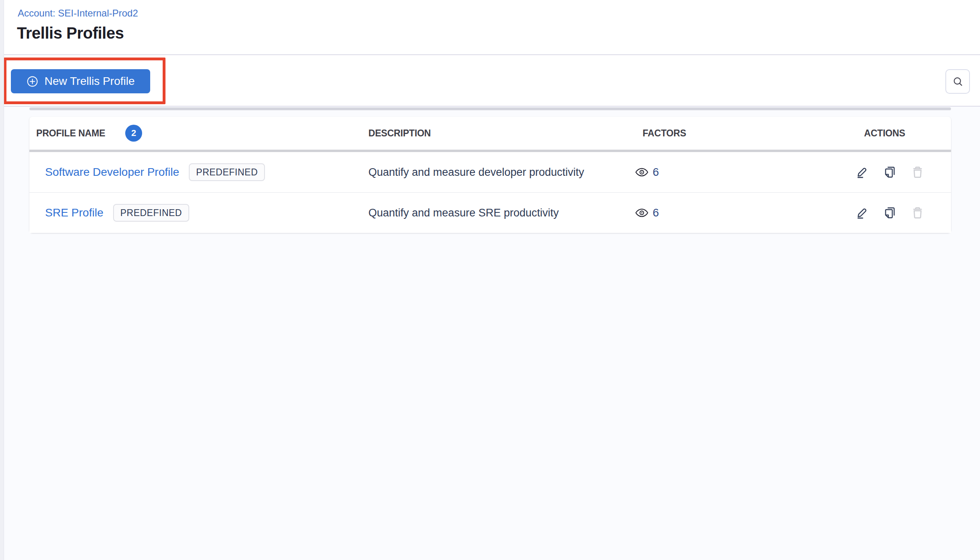 The width and height of the screenshot is (980, 560). What do you see at coordinates (134, 133) in the screenshot?
I see `profile-count-badge: 2` at bounding box center [134, 133].